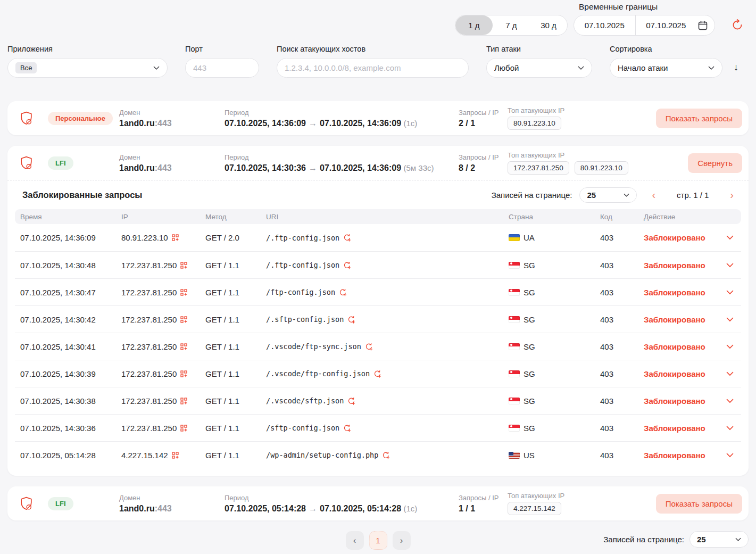 The image size is (756, 554). What do you see at coordinates (534, 509) in the screenshot?
I see `top-ip-chip: 4.227.15.142` at bounding box center [534, 509].